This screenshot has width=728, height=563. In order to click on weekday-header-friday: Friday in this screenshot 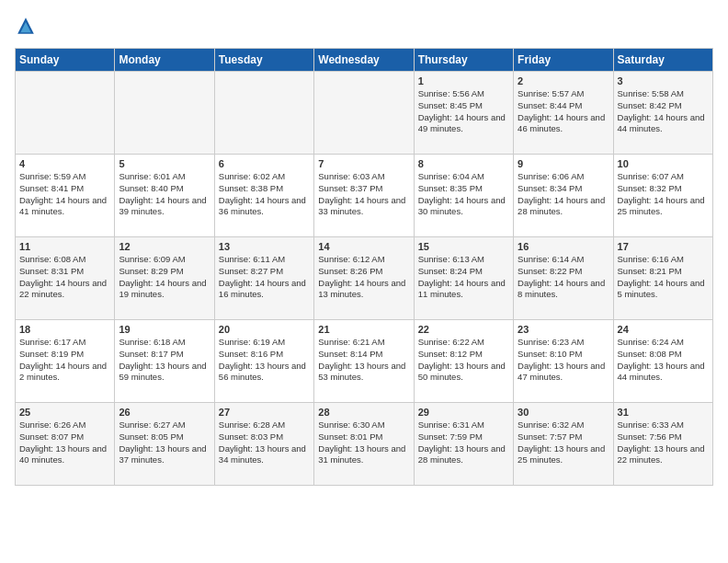, I will do `click(563, 61)`.